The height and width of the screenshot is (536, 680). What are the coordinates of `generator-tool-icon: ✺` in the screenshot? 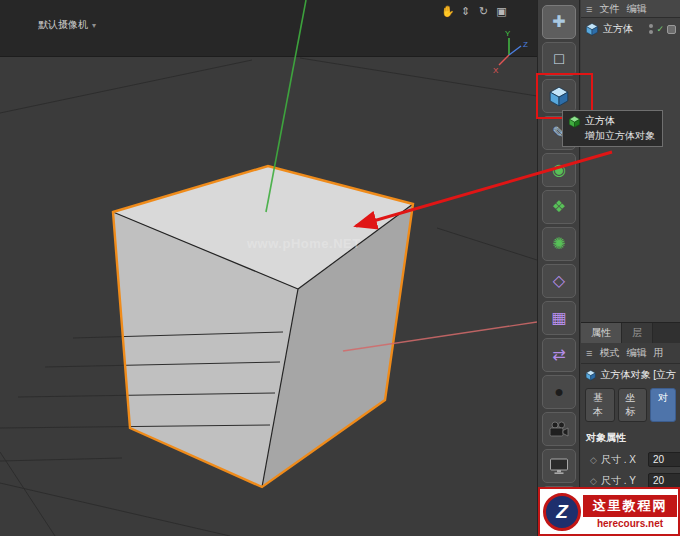 It's located at (558, 244).